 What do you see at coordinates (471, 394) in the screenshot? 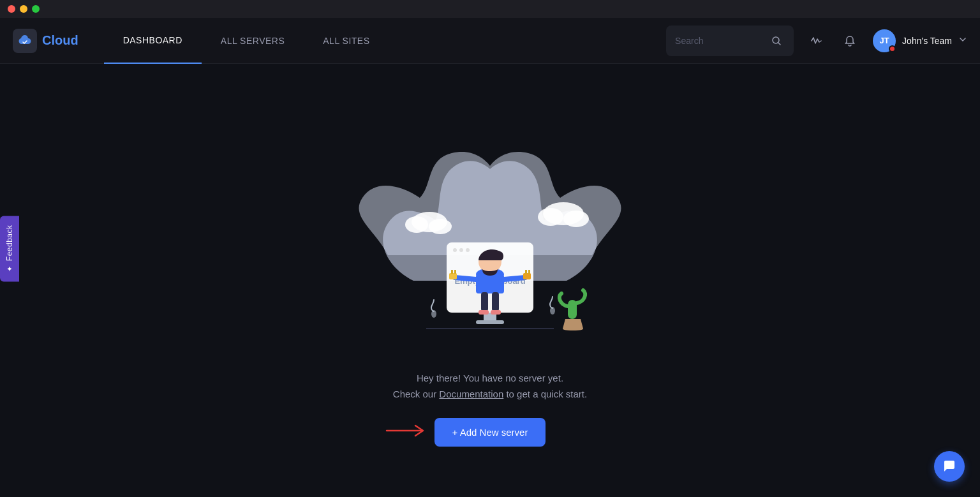
I see `documentation-link: Documentation` at bounding box center [471, 394].